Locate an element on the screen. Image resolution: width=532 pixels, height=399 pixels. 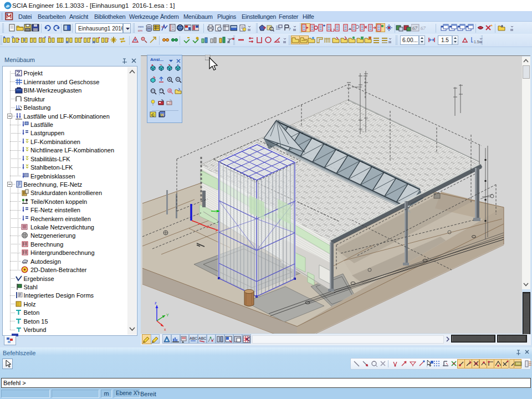
svg-text: C is located at coordinates (153, 115).